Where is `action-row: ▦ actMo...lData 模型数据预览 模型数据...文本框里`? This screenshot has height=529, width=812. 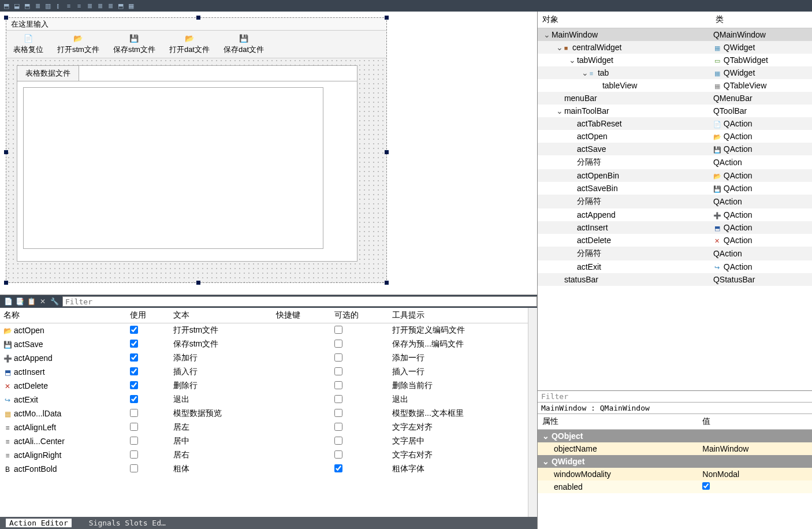 action-row: ▦ actMo...lData 模型数据预览 模型数据...文本框里 is located at coordinates (269, 413).